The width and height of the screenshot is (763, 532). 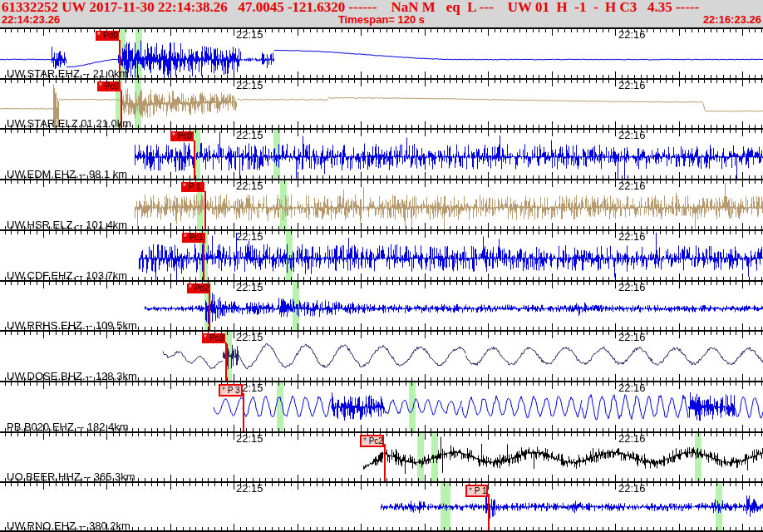 I want to click on station-channel-label: UW.RNO.EHZ.-- 380.2km, so click(x=68, y=525).